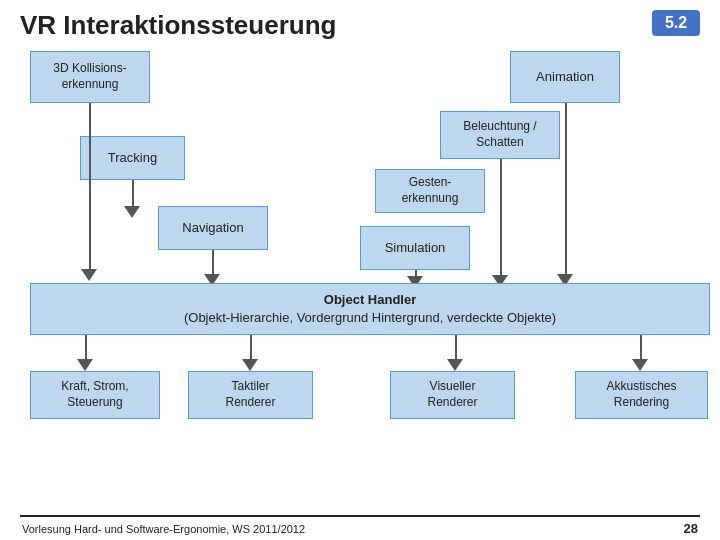  What do you see at coordinates (89, 275) in the screenshot?
I see `arrow-kollision-down` at bounding box center [89, 275].